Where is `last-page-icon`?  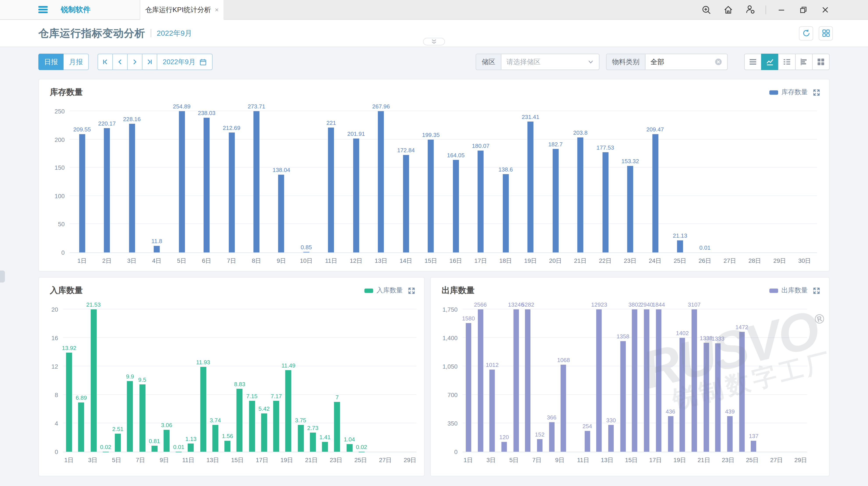 last-page-icon is located at coordinates (150, 62).